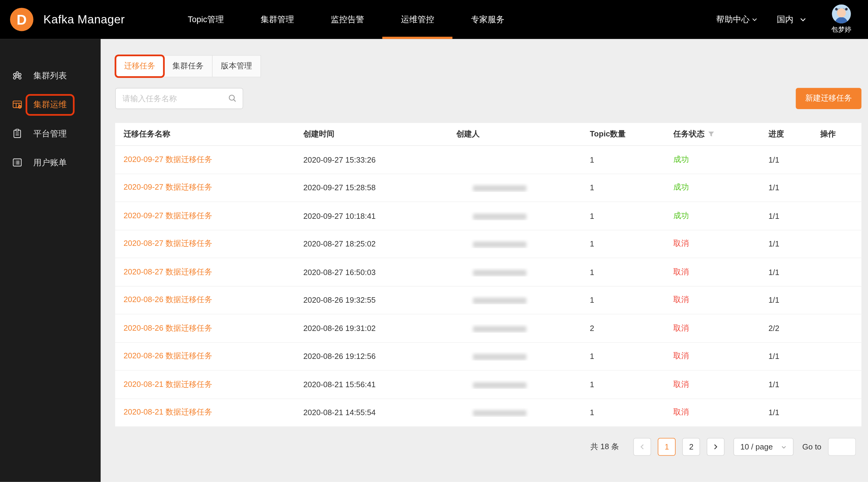  I want to click on goto-label: Go to, so click(812, 447).